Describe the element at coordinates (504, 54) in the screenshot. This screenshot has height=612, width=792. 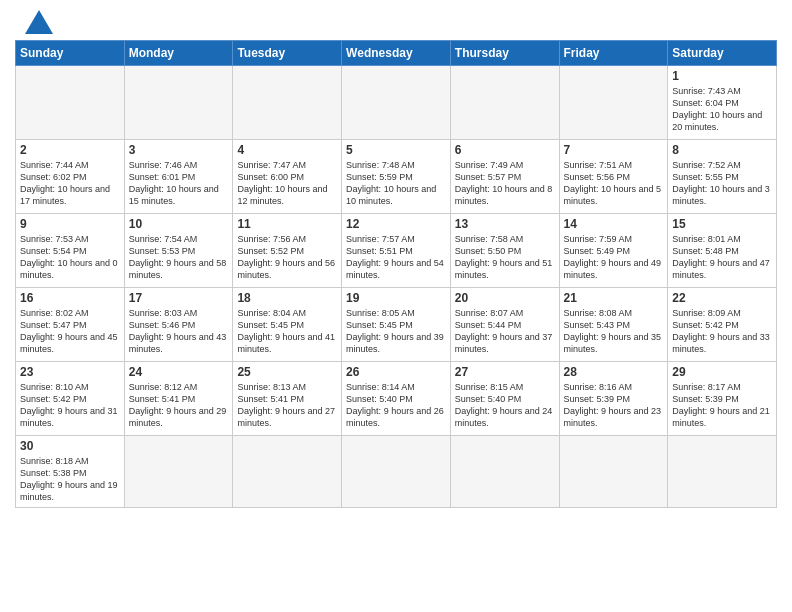
I see `header-thursday: Thursday` at that location.